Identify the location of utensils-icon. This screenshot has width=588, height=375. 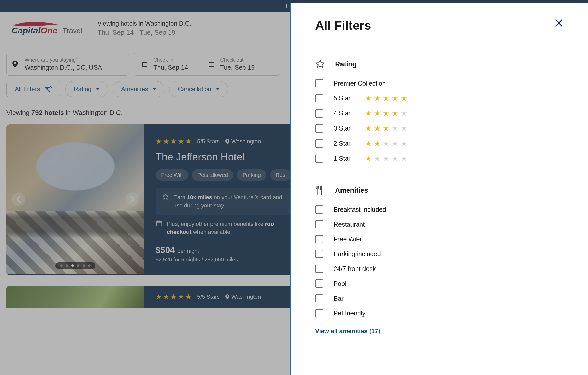
(320, 190).